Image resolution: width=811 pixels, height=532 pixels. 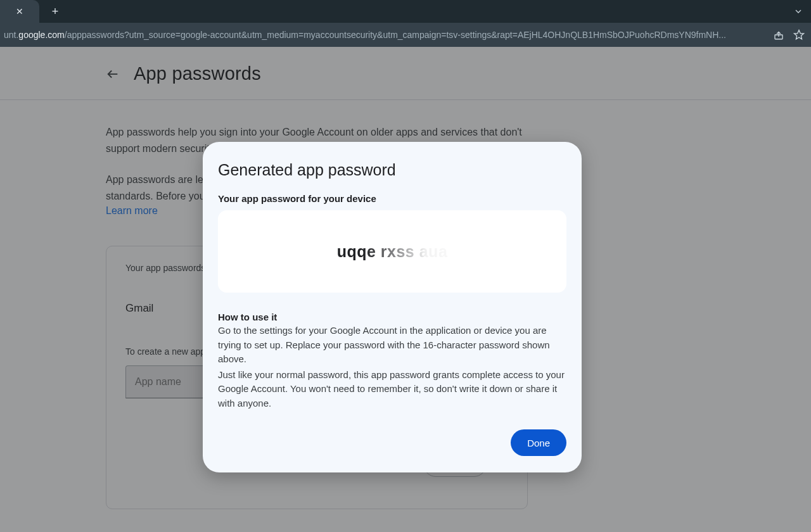 What do you see at coordinates (385, 35) in the screenshot?
I see `url-text: unt.google.com/apppasswords?utm_source=g…` at bounding box center [385, 35].